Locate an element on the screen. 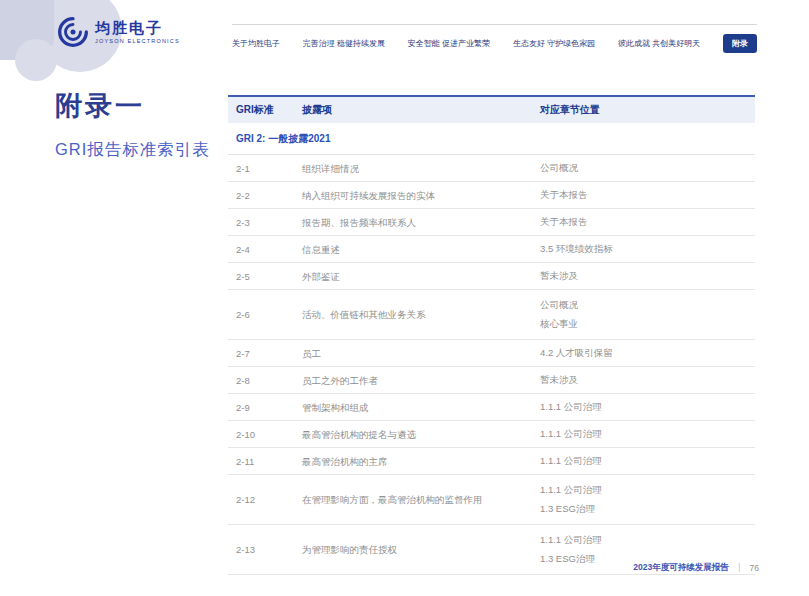 This screenshot has width=809, height=596. row-gri-code: 2-2 is located at coordinates (265, 196).